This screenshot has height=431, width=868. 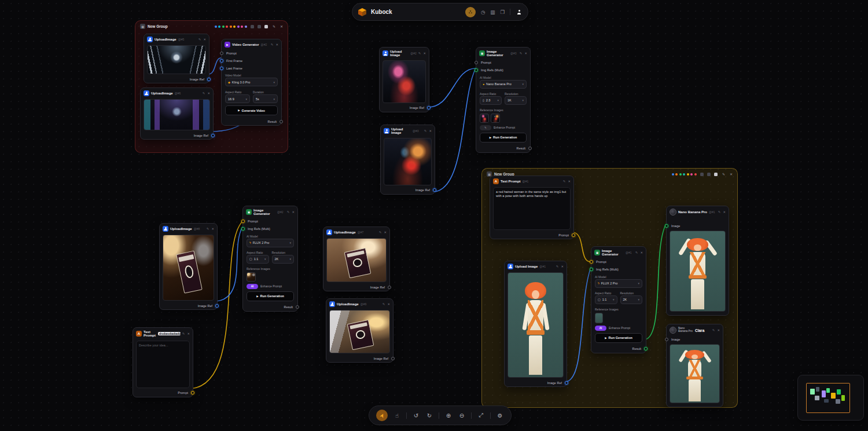 What do you see at coordinates (212, 27) in the screenshot?
I see `group-header: ▦ New Group ✎ ✕` at bounding box center [212, 27].